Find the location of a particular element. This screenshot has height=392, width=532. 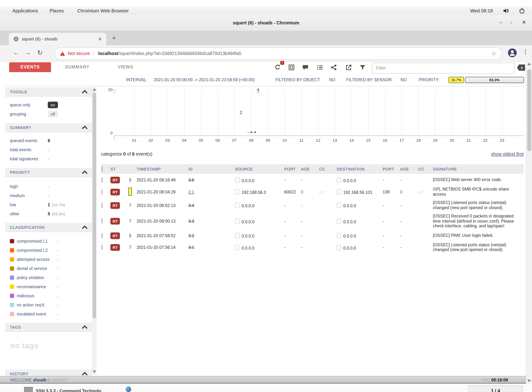

toggle-grouping: off is located at coordinates (53, 114).